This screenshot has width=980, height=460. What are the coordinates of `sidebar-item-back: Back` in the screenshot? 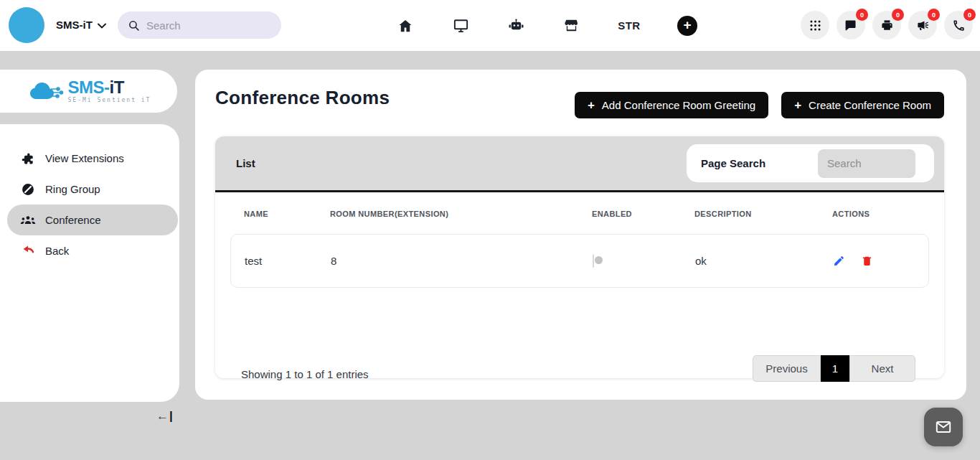 It's located at (90, 251).